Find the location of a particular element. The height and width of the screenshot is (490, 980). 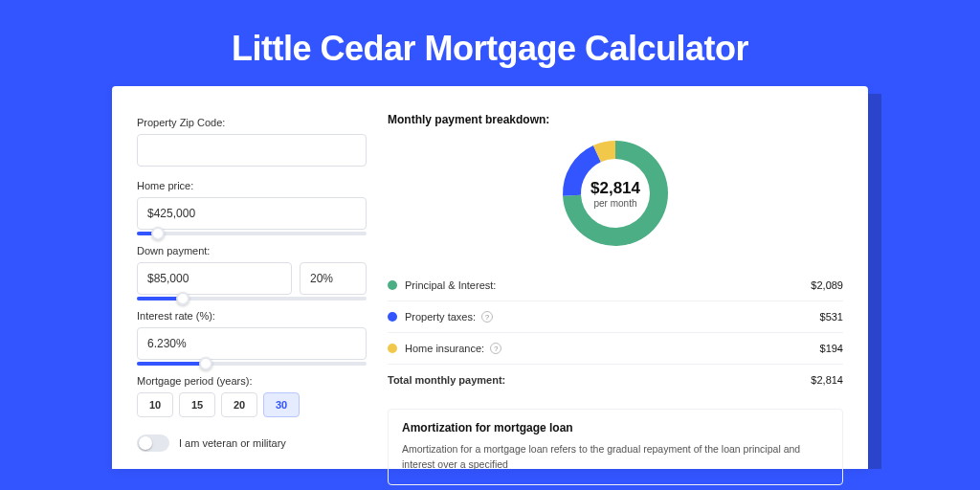

legend-amount: $2,089 is located at coordinates (827, 285).